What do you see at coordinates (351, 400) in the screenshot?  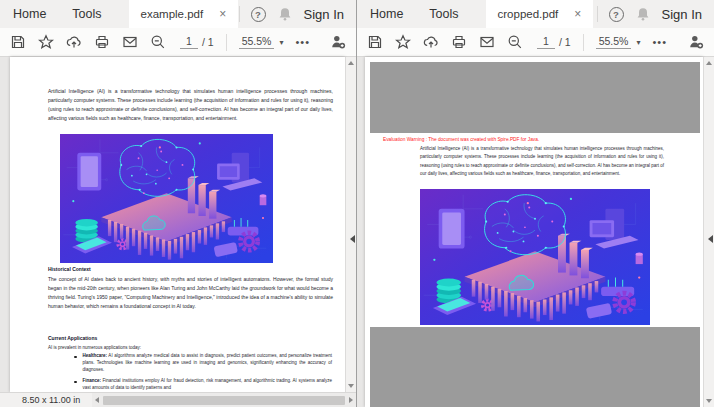 I see `scroll-right-arrow` at bounding box center [351, 400].